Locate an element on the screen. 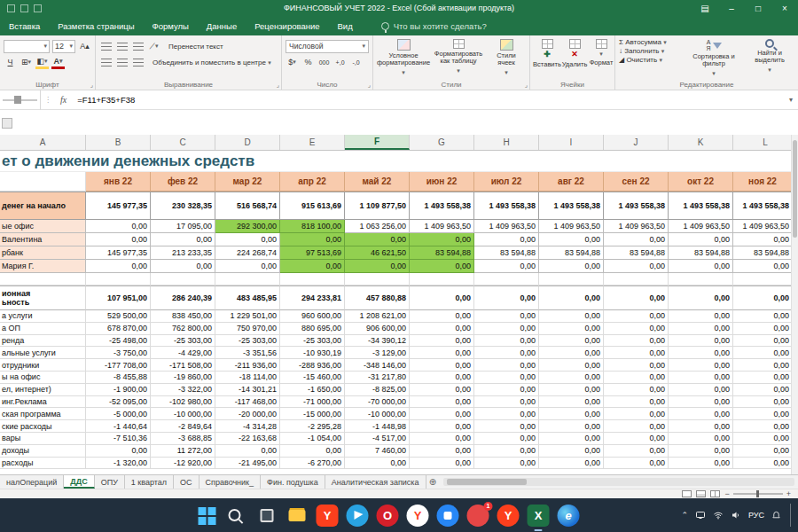 The width and height of the screenshot is (798, 532). horizontal-scrollbar-thumb is located at coordinates (487, 482).